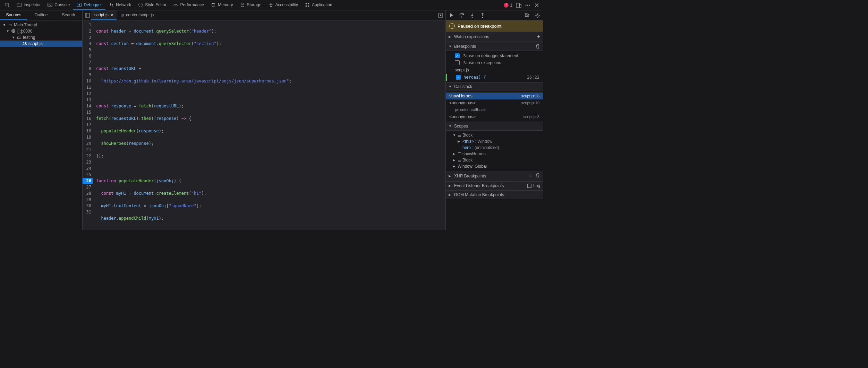 This screenshot has height=368, width=868. Describe the element at coordinates (41, 120) in the screenshot. I see `sources-panel: Sources Outline Search ▼▭Main Thread ▼🌐︎…` at that location.